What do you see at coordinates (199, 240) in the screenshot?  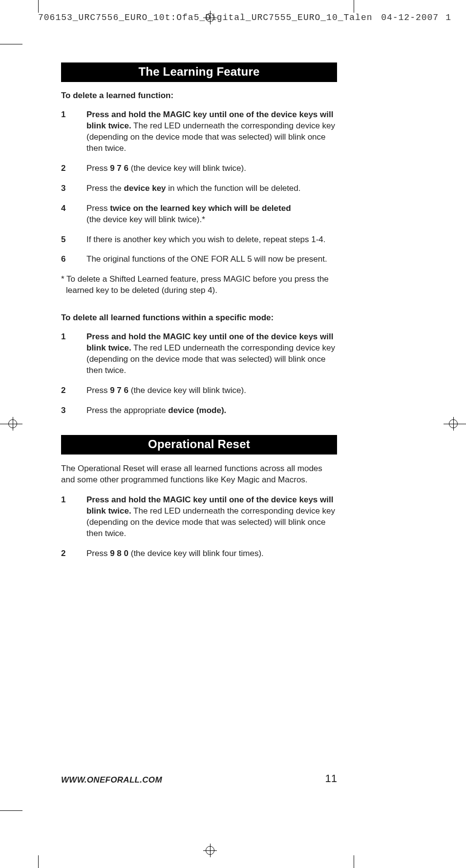 I see `list-item: 5 If there is another key which you wish…` at bounding box center [199, 240].